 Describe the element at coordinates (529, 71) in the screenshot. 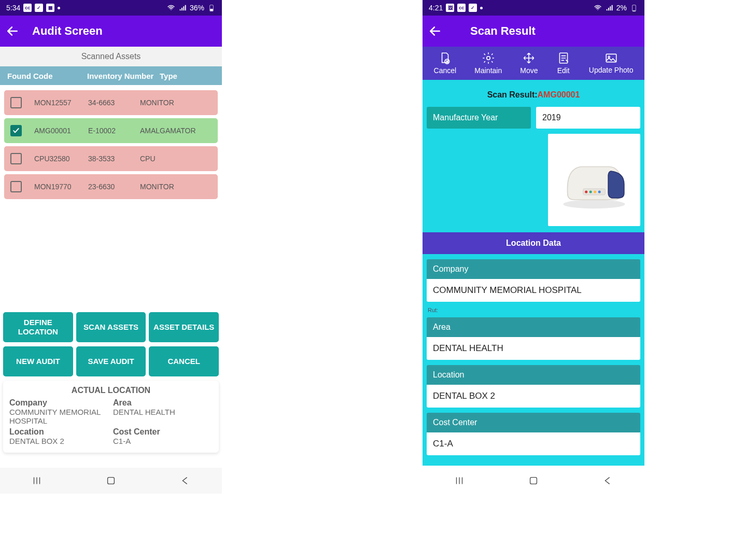

I see `move-label: Move` at that location.